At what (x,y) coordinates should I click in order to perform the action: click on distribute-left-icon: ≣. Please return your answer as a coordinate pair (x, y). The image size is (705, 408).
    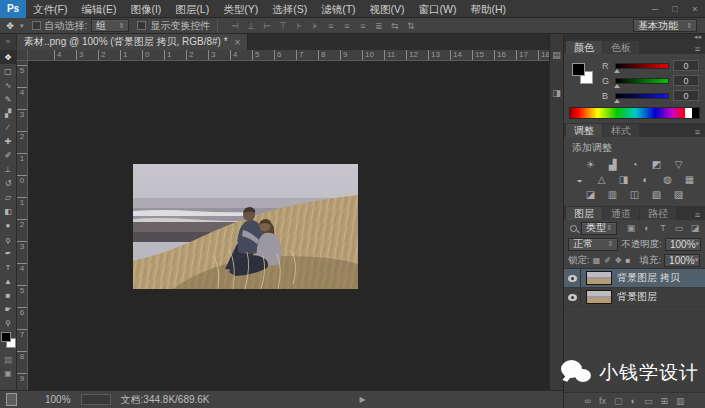
    Looking at the image, I should click on (378, 26).